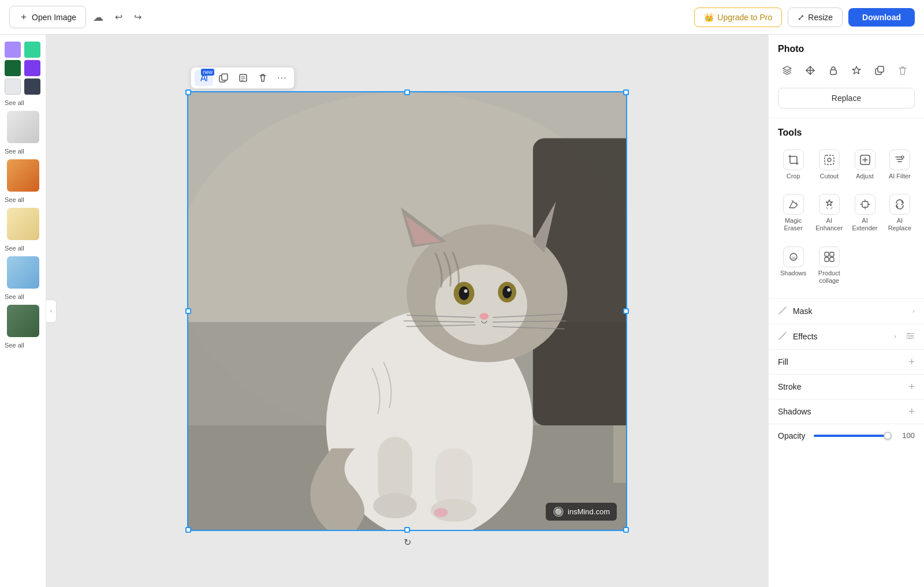 This screenshot has height=587, width=924. I want to click on product-collage-tool: Product collage, so click(829, 266).